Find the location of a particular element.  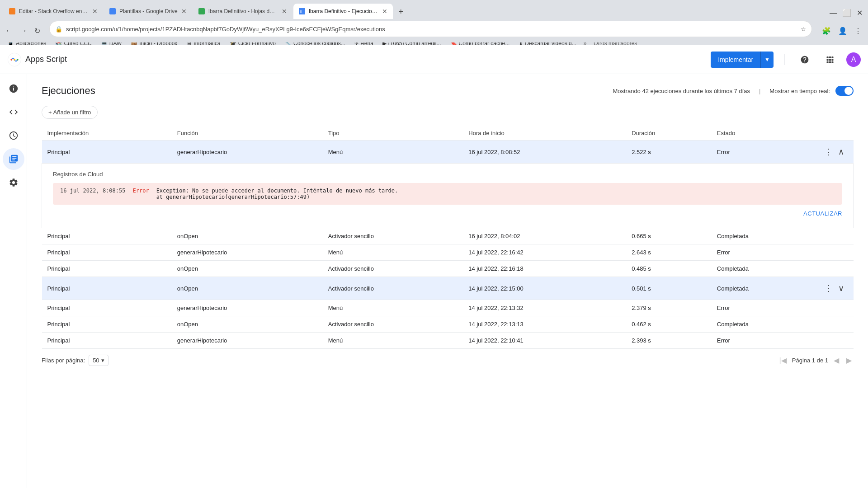

cell-status-6: Error is located at coordinates (764, 308).